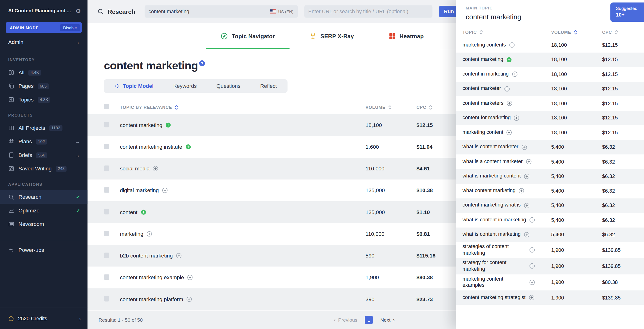 The width and height of the screenshot is (644, 329). Describe the element at coordinates (24, 28) in the screenshot. I see `admin-mode-label: ADMIN MODE` at that location.